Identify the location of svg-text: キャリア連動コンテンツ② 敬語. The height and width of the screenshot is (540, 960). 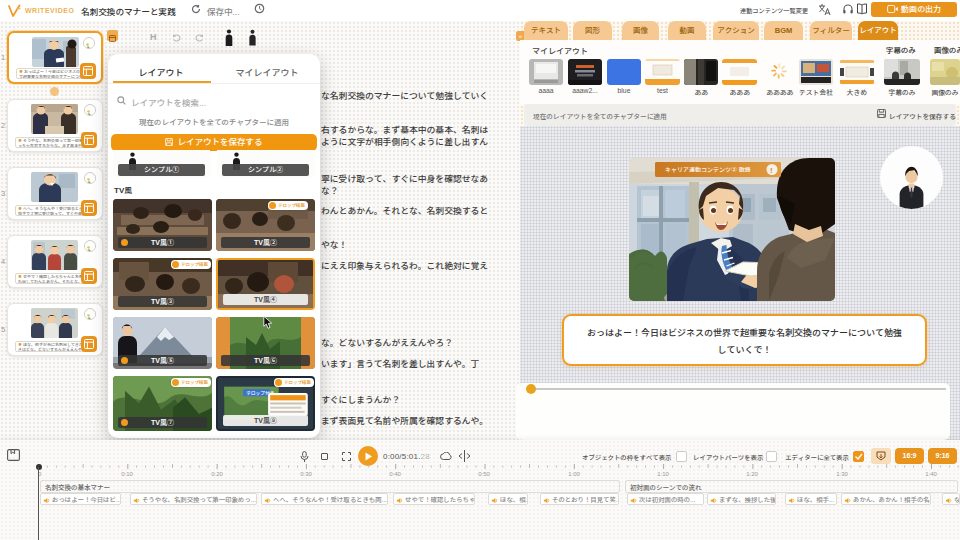
(708, 170).